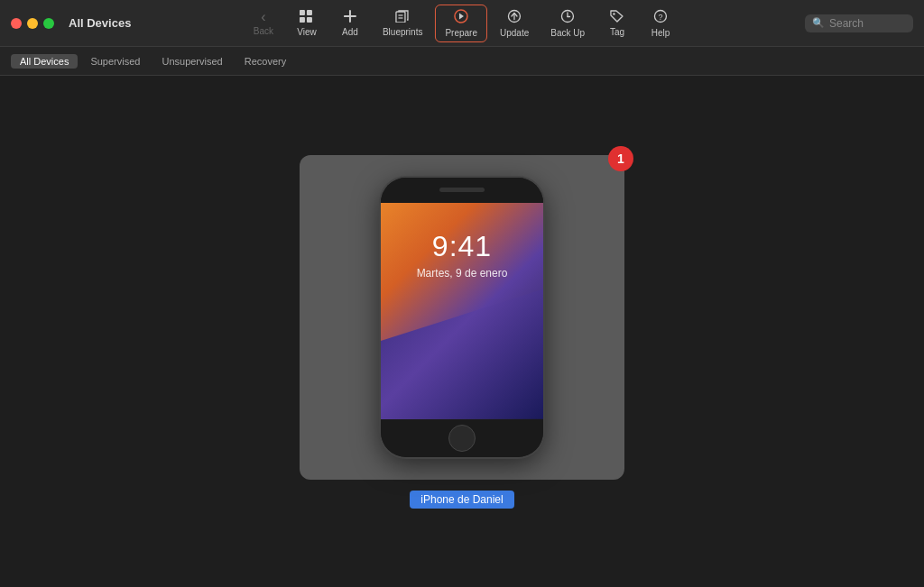  Describe the element at coordinates (462, 23) in the screenshot. I see `toolbar: ‹ Back View Add` at that location.